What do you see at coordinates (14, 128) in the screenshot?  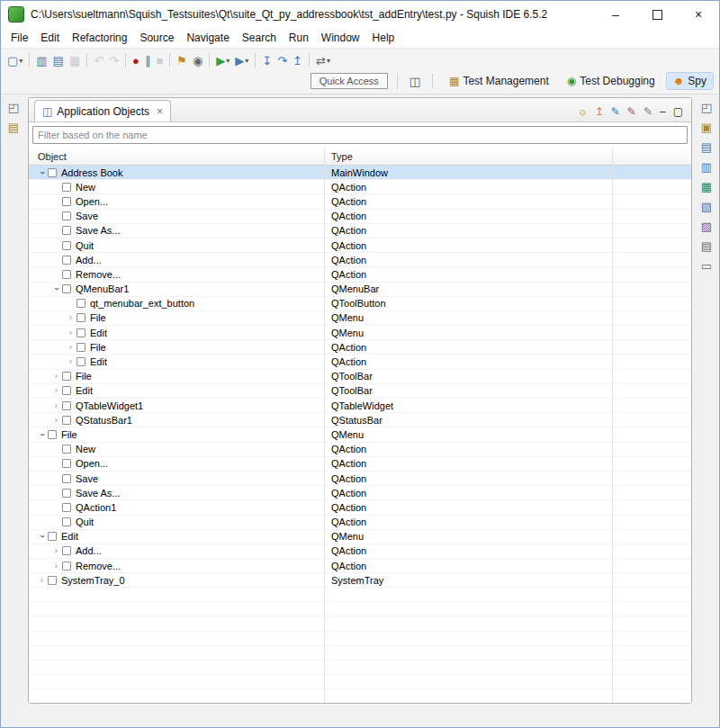 I see `minimized-test-suites-view-icon: ▤` at bounding box center [14, 128].